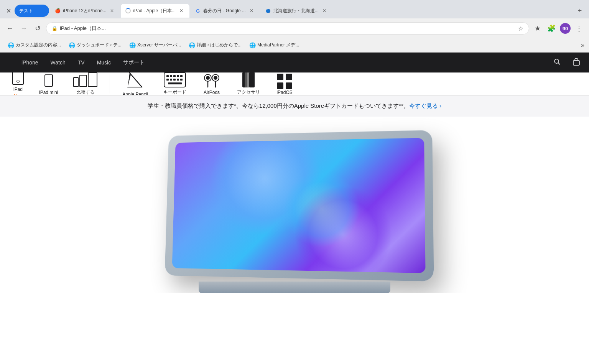 The width and height of the screenshot is (589, 364). I want to click on tab-test: テスト, so click(32, 11).